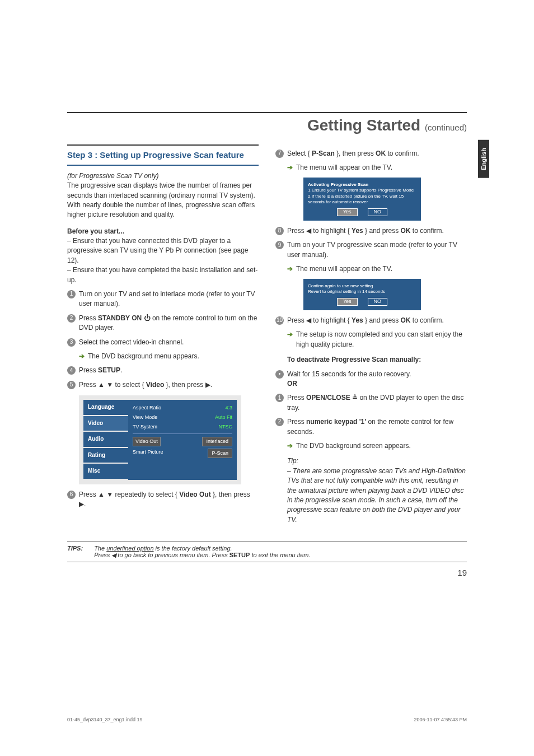 Image resolution: width=534 pixels, height=756 pixels. What do you see at coordinates (362, 199) in the screenshot?
I see `popup1-line3: 2.If there is a distorted picture on the…` at bounding box center [362, 199].